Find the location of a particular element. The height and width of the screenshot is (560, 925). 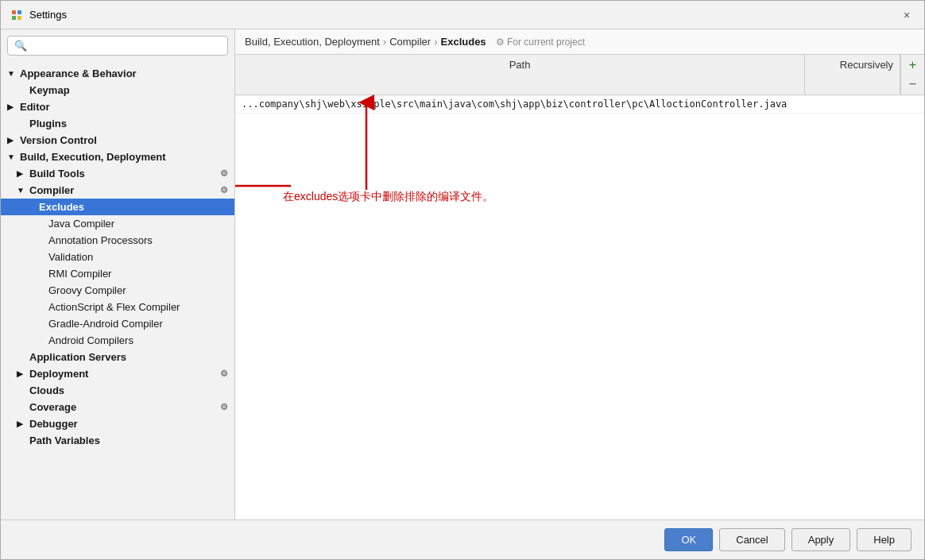

sidebar-item-groovy-compiler: Groovy Compiler is located at coordinates (118, 291).